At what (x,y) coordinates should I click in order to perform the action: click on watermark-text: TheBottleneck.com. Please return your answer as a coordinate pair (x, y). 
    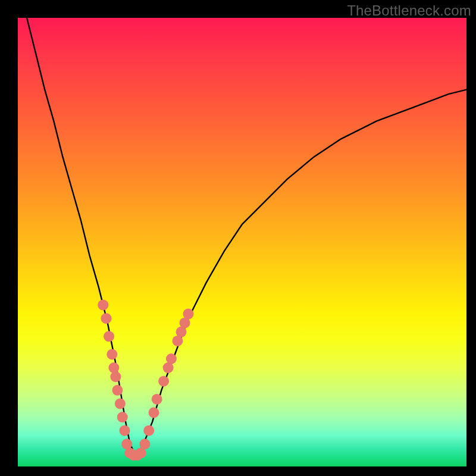
    Looking at the image, I should click on (409, 11).